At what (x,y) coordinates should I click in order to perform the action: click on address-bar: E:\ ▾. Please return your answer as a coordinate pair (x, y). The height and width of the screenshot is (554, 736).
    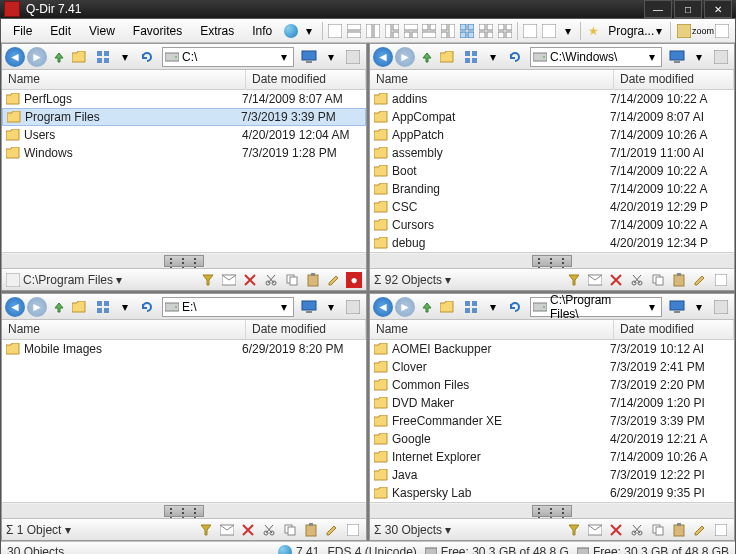
    Looking at the image, I should click on (228, 307).